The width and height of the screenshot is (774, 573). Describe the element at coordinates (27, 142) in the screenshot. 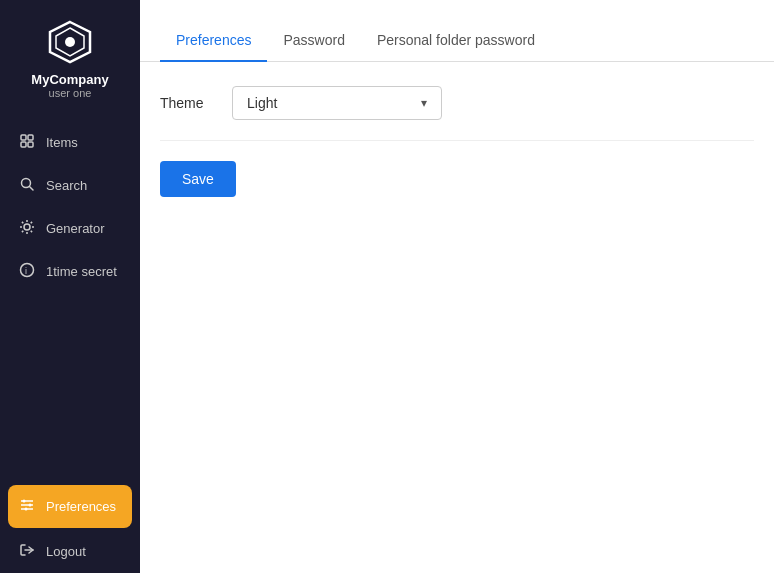

I see `items-icon` at that location.